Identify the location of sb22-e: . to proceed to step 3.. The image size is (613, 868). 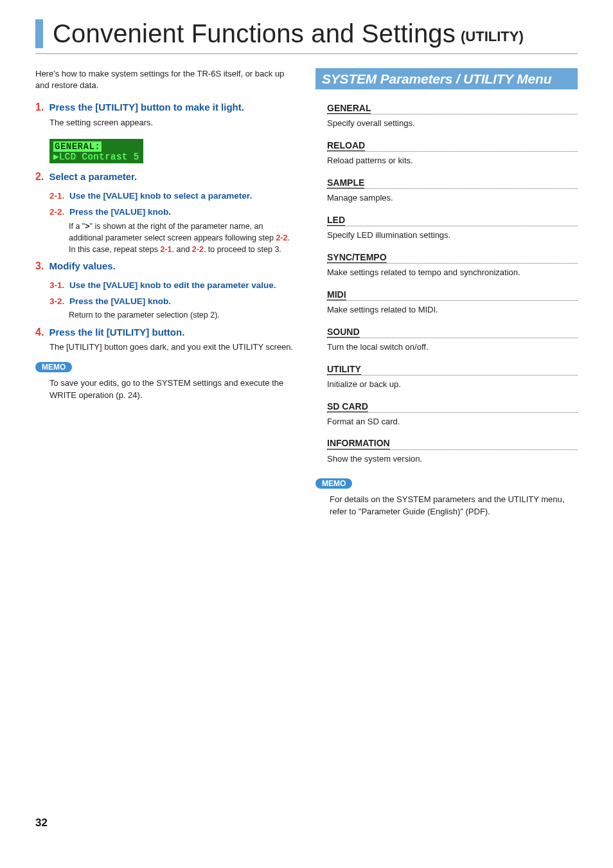
(243, 249).